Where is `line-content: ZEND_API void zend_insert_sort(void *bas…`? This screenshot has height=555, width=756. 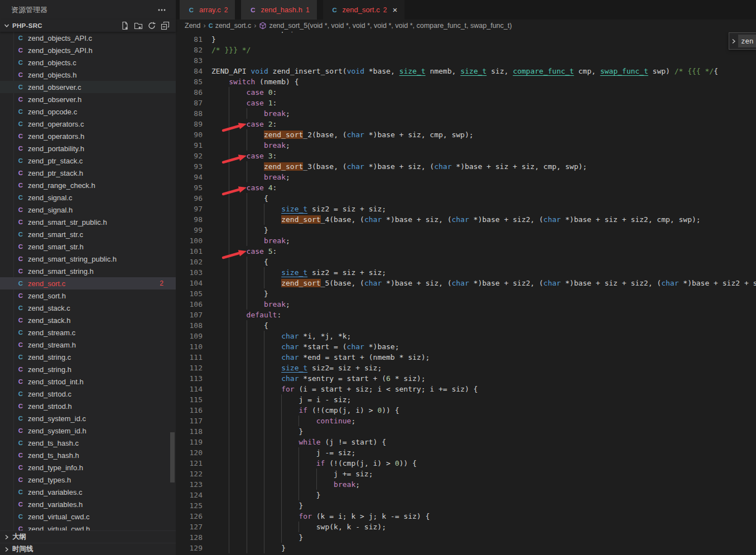
line-content: ZEND_API void zend_insert_sort(void *bas… is located at coordinates (460, 71).